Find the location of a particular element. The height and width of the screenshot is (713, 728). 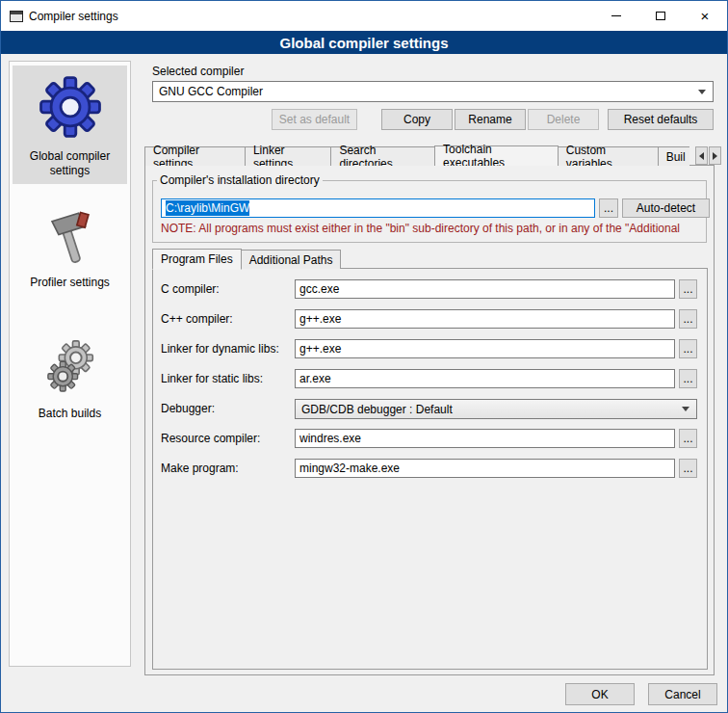

install-dir-input: C:\raylib\MinGW is located at coordinates (377, 208).